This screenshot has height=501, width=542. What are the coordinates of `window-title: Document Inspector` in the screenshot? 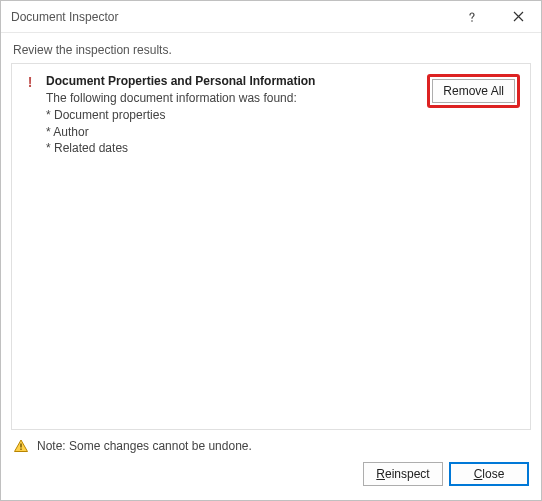 It's located at (64, 17).